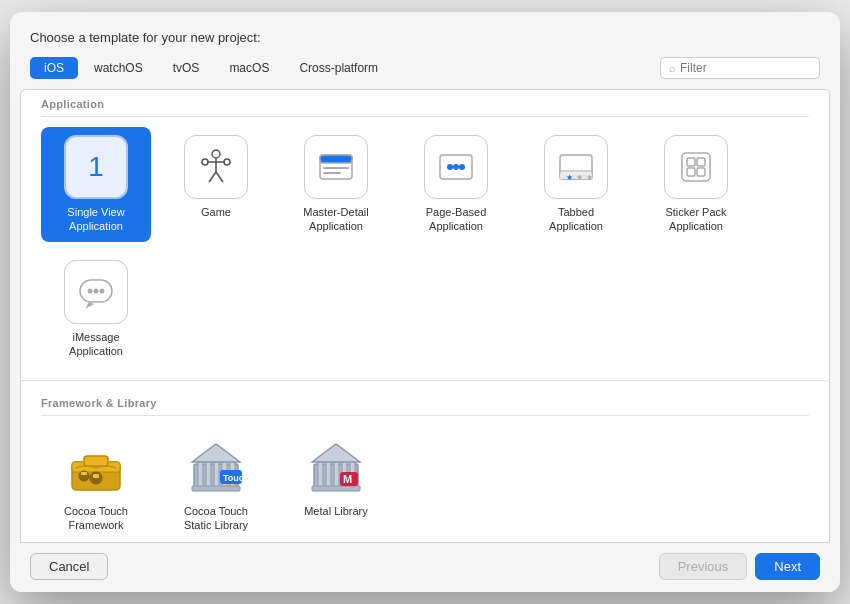  I want to click on cocoa-static-icon: Touch, so click(216, 466).